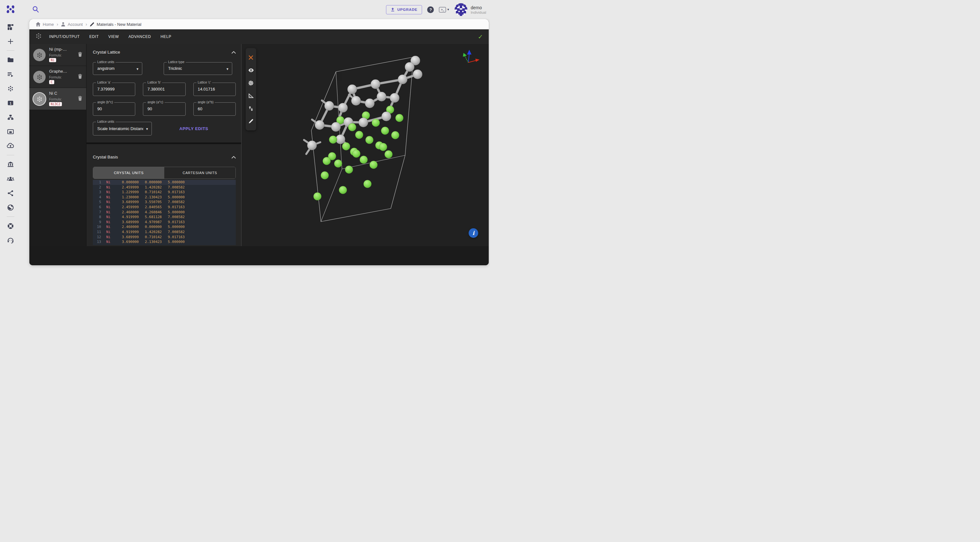 This screenshot has width=980, height=542. What do you see at coordinates (123, 128) in the screenshot?
I see `scale-units-select: Lattice units Scale Interatomic Distanc……` at bounding box center [123, 128].